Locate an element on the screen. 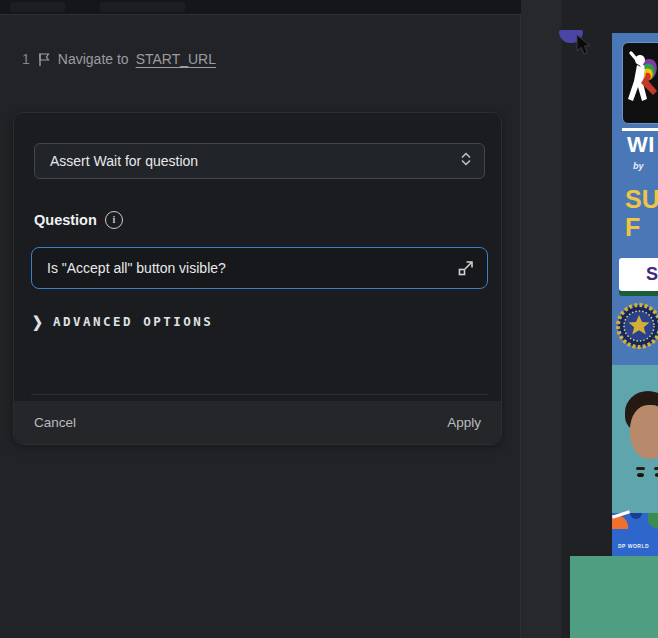 The height and width of the screenshot is (638, 658). cancel-button: Cancel is located at coordinates (55, 422).